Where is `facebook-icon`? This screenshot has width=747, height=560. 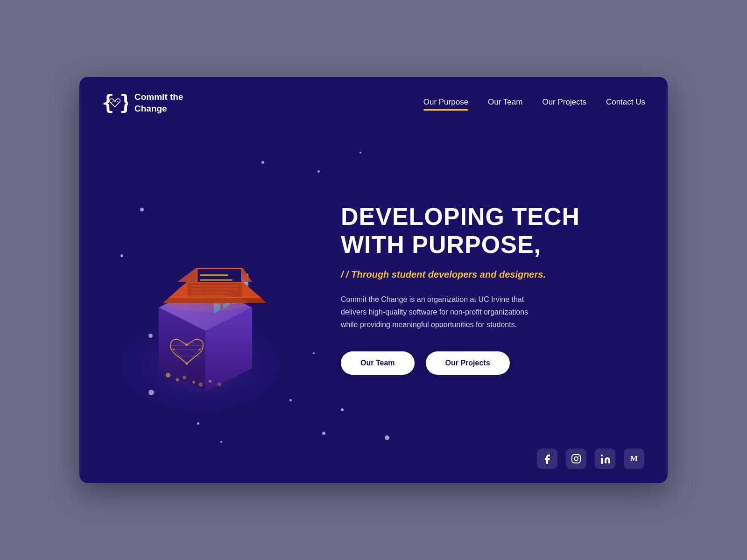
facebook-icon is located at coordinates (547, 459).